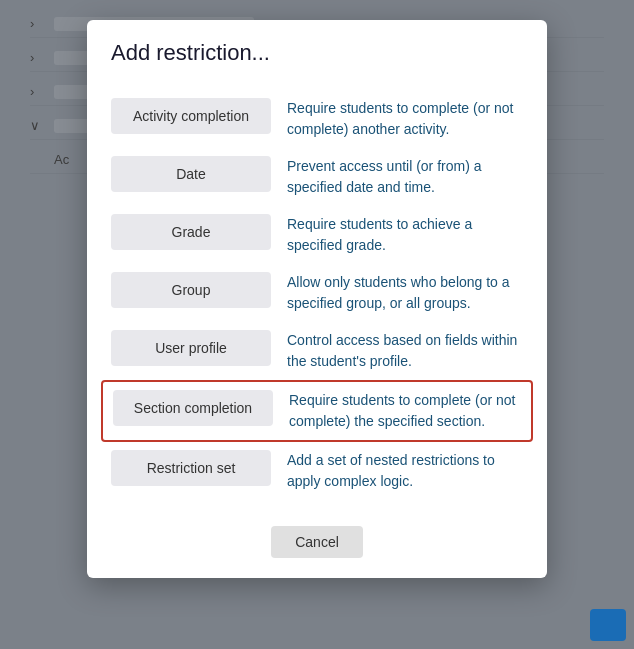 The image size is (634, 649). I want to click on blue-button-partial, so click(608, 625).